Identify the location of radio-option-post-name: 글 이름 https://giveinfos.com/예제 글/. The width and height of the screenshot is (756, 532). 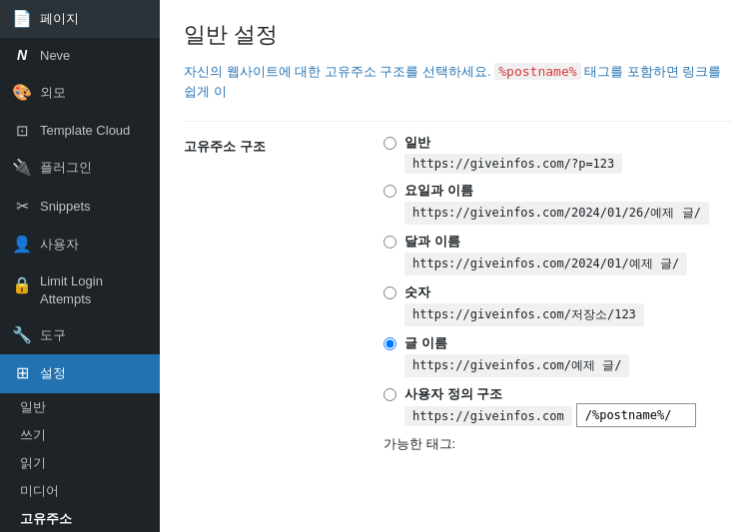
(557, 355).